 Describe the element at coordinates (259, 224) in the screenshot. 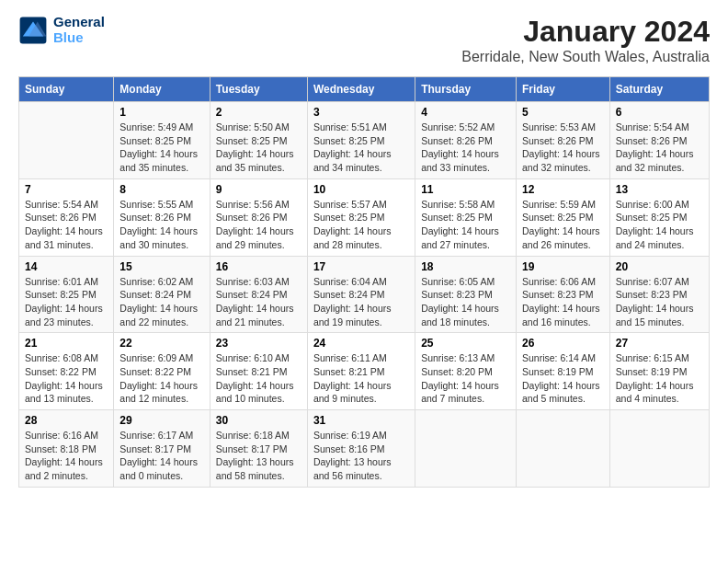

I see `day-info: Sunrise: 5:56 AMSunset: 8:26 PMDaylight:…` at that location.